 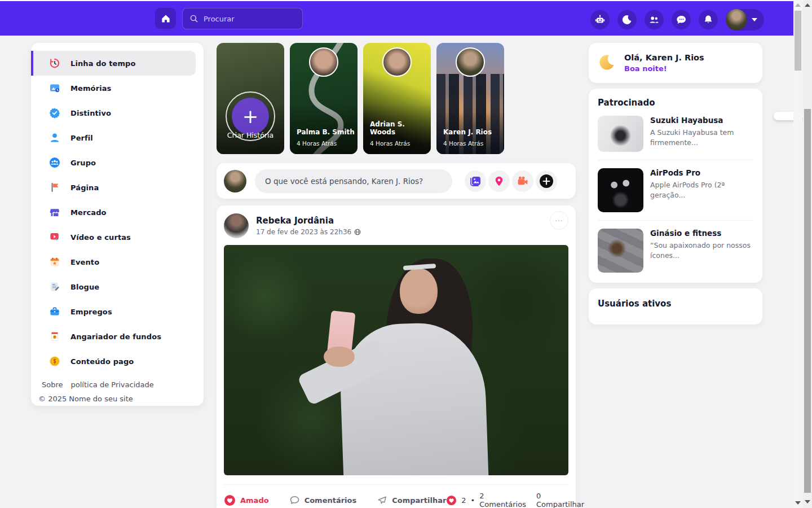 I want to click on sponsored-card: Patrocinado Suzuki Hayabusa A Suzuki Hay…, so click(x=676, y=186).